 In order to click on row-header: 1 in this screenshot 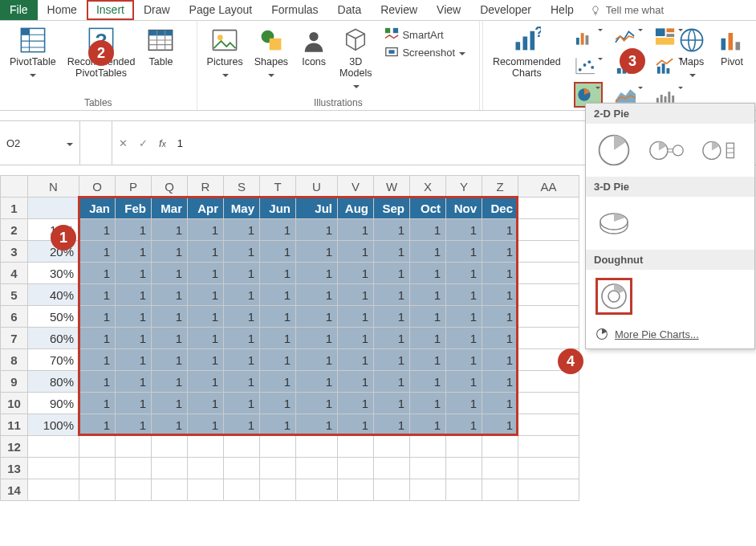, I will do `click(14, 209)`.